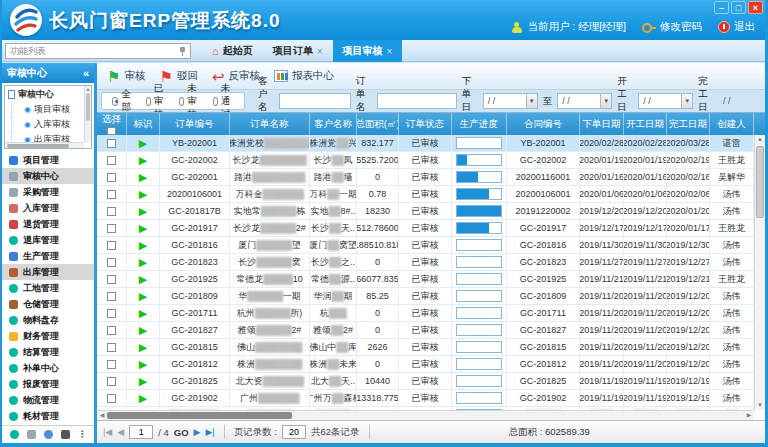 The image size is (768, 447). Describe the element at coordinates (48, 336) in the screenshot. I see `module-finance: 财务管理` at that location.